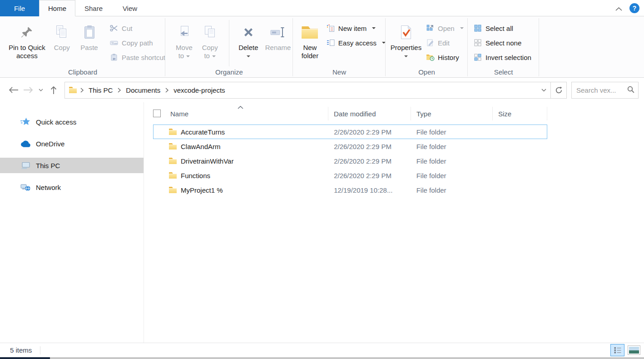  What do you see at coordinates (322, 350) in the screenshot?
I see `status-bar: 5 items` at bounding box center [322, 350].